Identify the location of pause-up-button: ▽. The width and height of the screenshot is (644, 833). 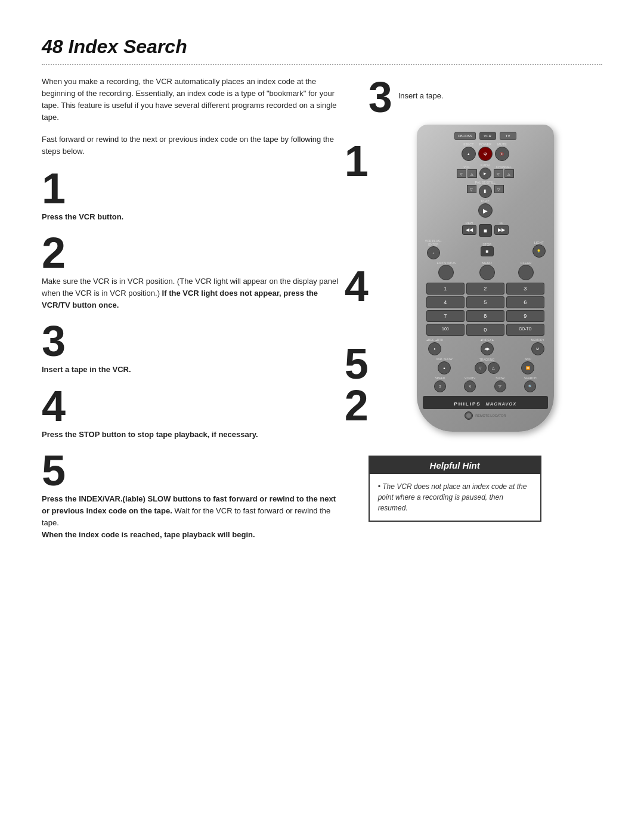
(499, 189).